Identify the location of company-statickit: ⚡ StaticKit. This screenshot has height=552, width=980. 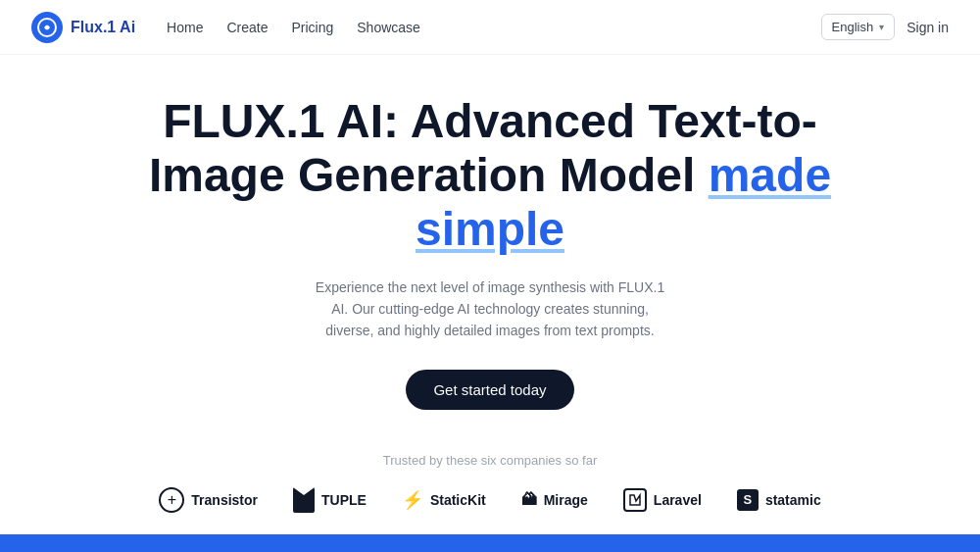
(444, 500).